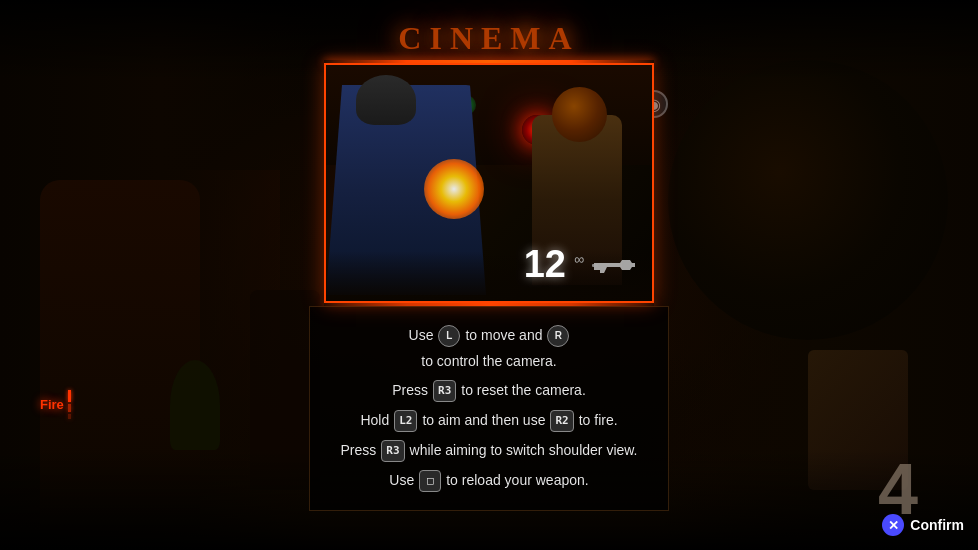 This screenshot has width=978, height=550. I want to click on inst2-press: Press, so click(410, 391).